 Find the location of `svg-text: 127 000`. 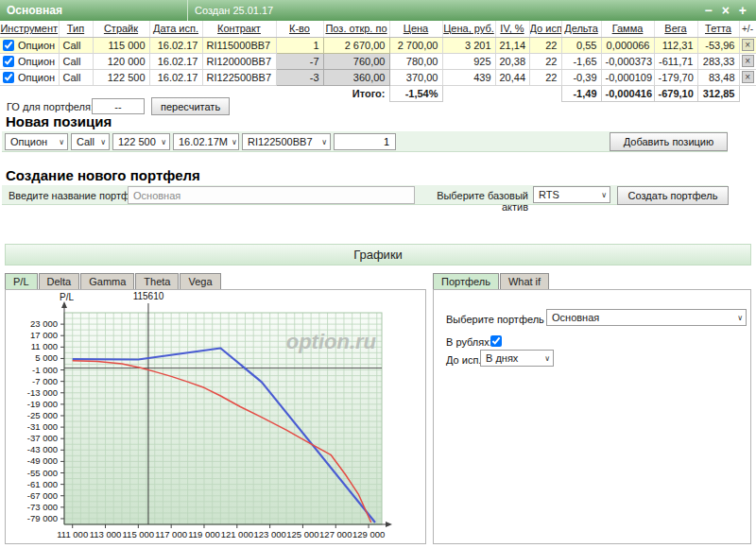

svg-text: 127 000 is located at coordinates (335, 535).